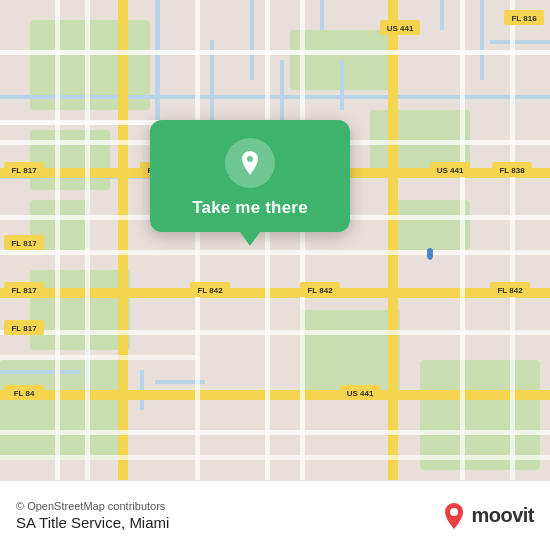  Describe the element at coordinates (454, 516) in the screenshot. I see `moovit-pin-icon` at that location.